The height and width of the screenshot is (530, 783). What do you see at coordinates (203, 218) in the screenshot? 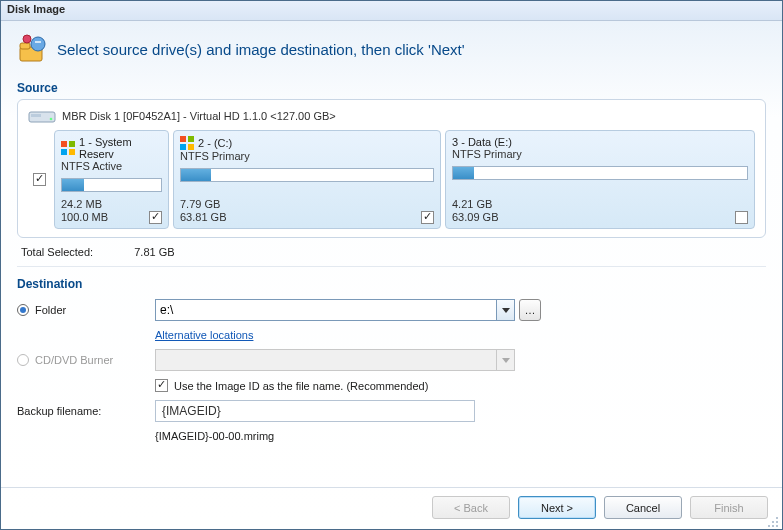
I see `partition-total: 63.81 GB` at bounding box center [203, 218].